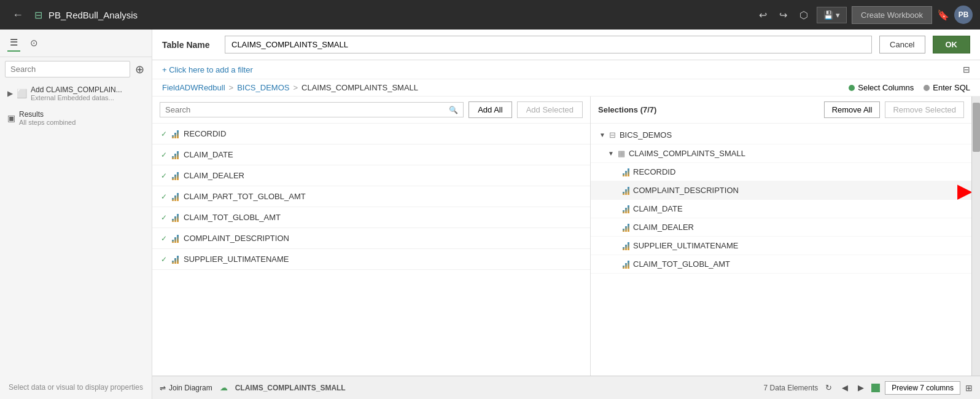  What do you see at coordinates (925, 109) in the screenshot?
I see `remove-selected-button: Remove Selected` at bounding box center [925, 109].